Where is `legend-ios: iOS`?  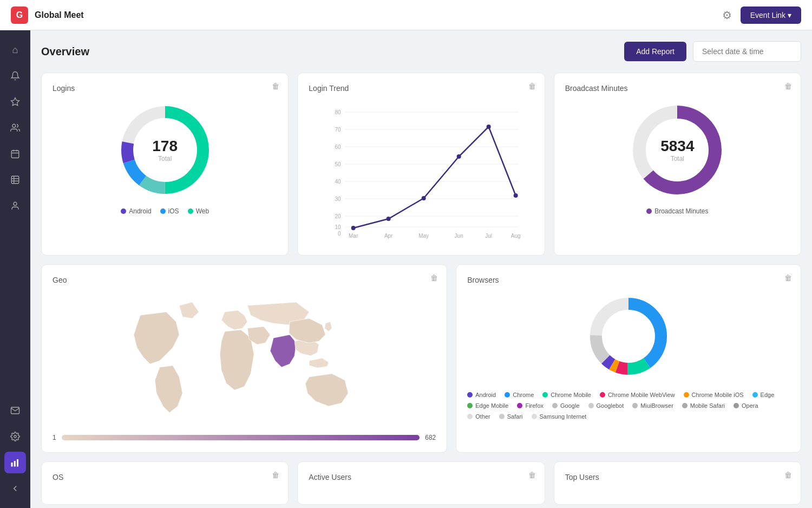 legend-ios: iOS is located at coordinates (170, 211).